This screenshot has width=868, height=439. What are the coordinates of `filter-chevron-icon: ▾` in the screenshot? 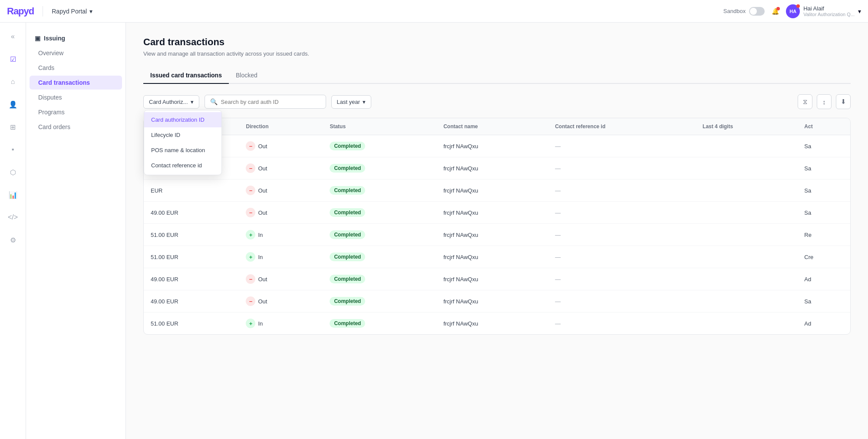 It's located at (192, 102).